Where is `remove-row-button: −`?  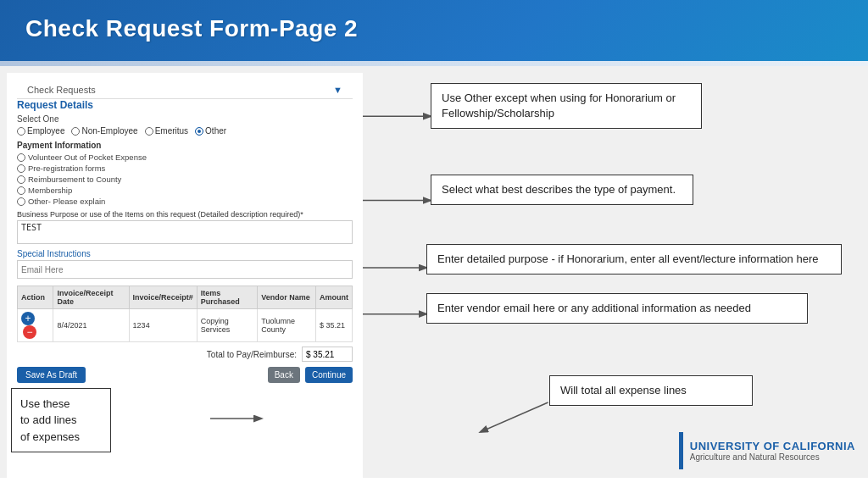 remove-row-button: − is located at coordinates (30, 332).